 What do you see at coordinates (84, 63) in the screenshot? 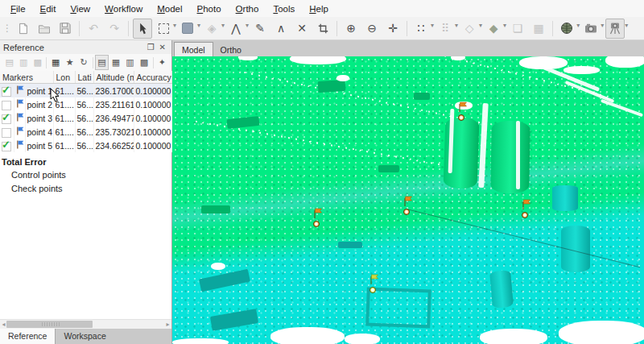
I see `update-transform-icon: ↻` at bounding box center [84, 63].